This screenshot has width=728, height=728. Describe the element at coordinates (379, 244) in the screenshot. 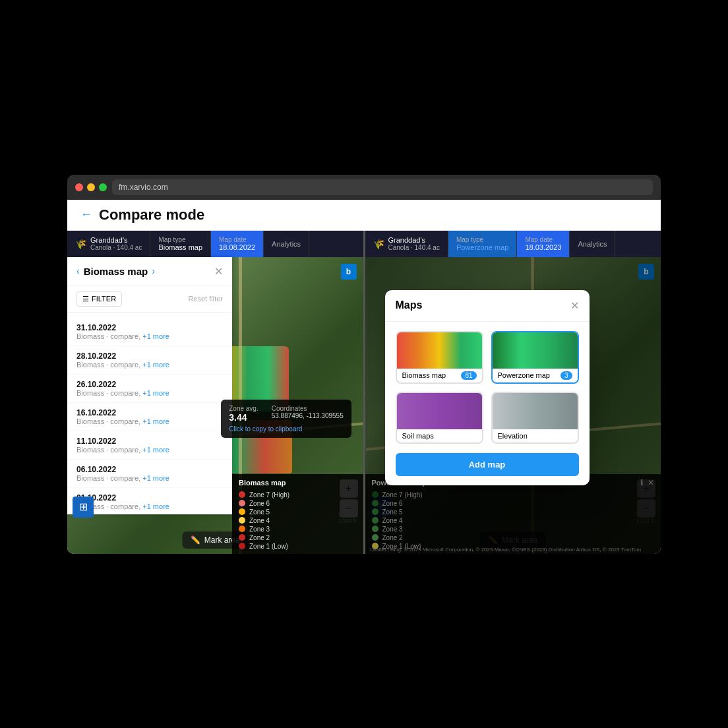

I see `right-farm-icon: 🌾` at that location.